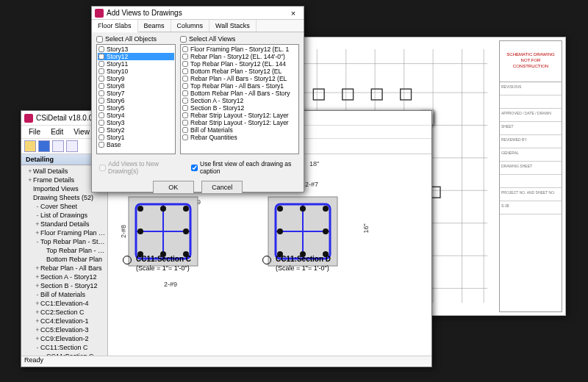 This screenshot has height=382, width=588. Describe the element at coordinates (136, 39) in the screenshot. I see `select-all-objects-checkbox: Select All Objects` at that location.